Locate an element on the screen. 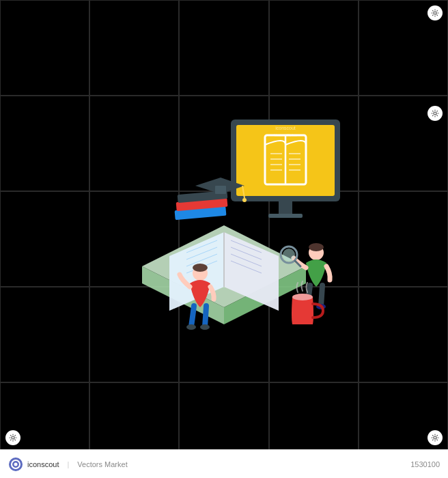 The image size is (448, 478). gear-icon-tr is located at coordinates (435, 13).